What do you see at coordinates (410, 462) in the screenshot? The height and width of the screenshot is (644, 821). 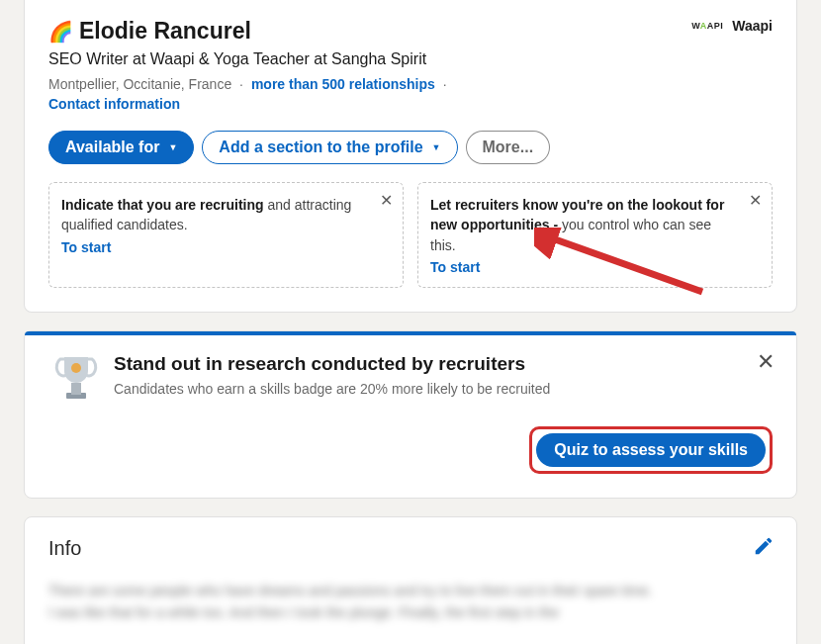 I see `quiz-button-wrap: Quiz to assess your skills` at bounding box center [410, 462].